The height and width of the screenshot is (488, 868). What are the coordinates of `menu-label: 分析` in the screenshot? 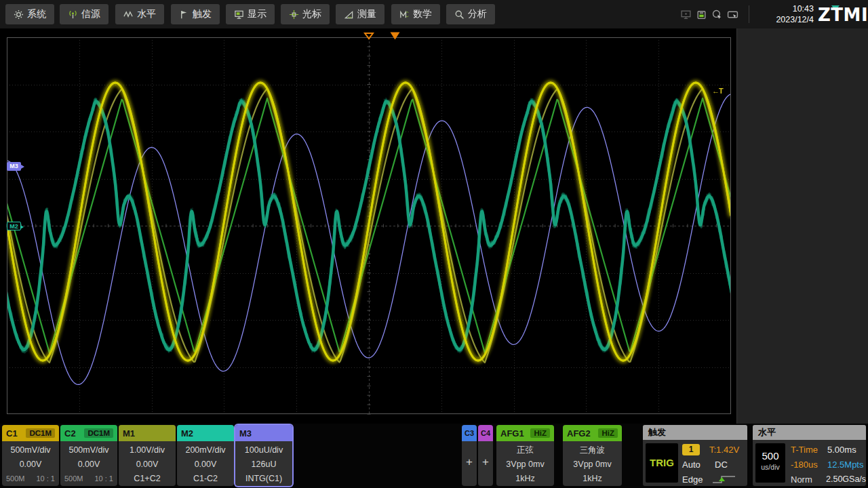 It's located at (477, 14).